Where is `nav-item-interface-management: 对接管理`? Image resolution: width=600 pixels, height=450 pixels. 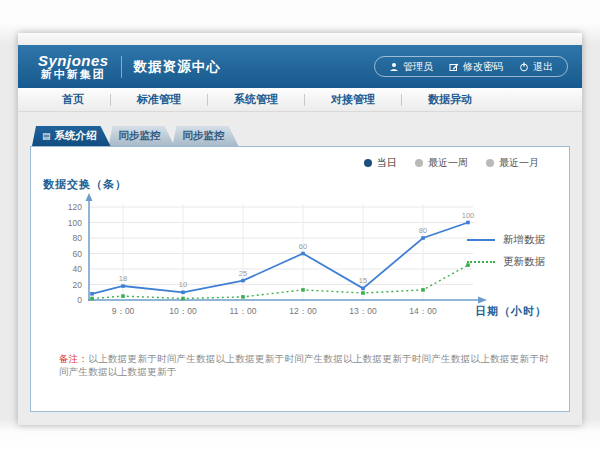
nav-item-interface-management: 对接管理 is located at coordinates (353, 100).